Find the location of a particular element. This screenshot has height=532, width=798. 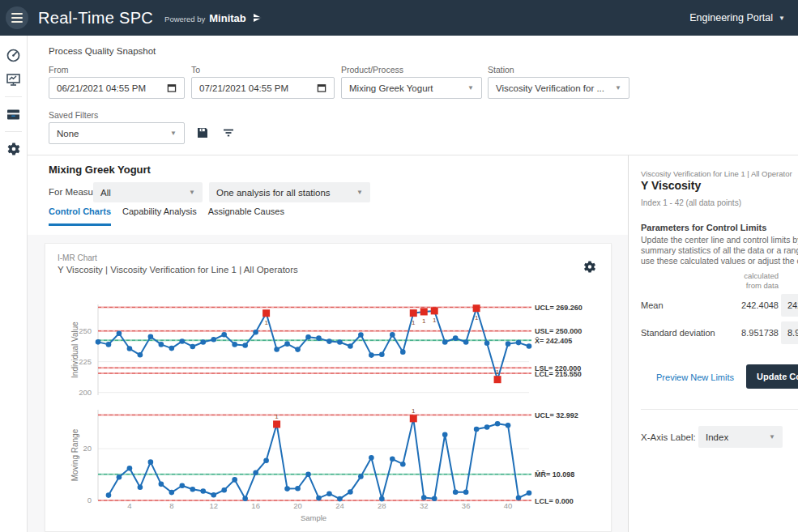

svg-text: UCL= 32.992 is located at coordinates (557, 415).